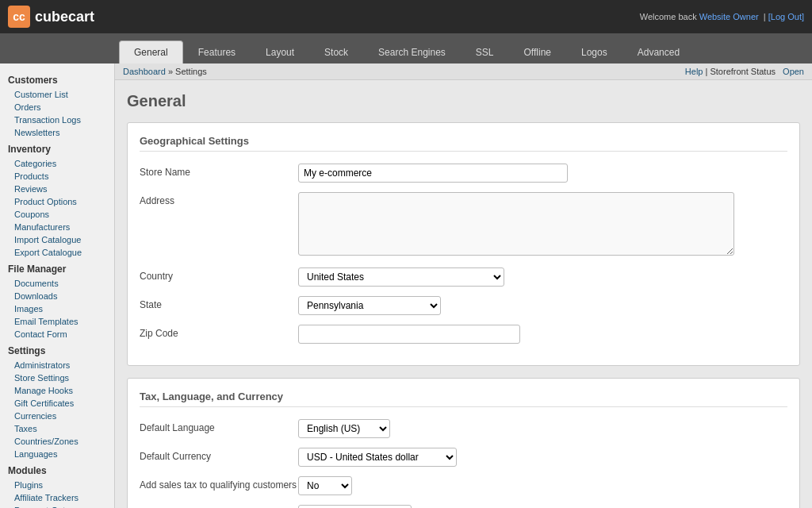 The height and width of the screenshot is (508, 812). I want to click on address-textarea, so click(516, 224).